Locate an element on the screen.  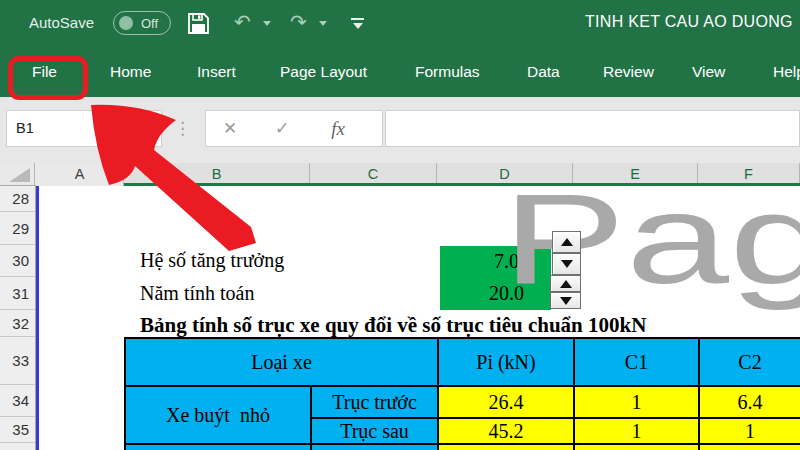
row-header-29: 29 is located at coordinates (18, 228).